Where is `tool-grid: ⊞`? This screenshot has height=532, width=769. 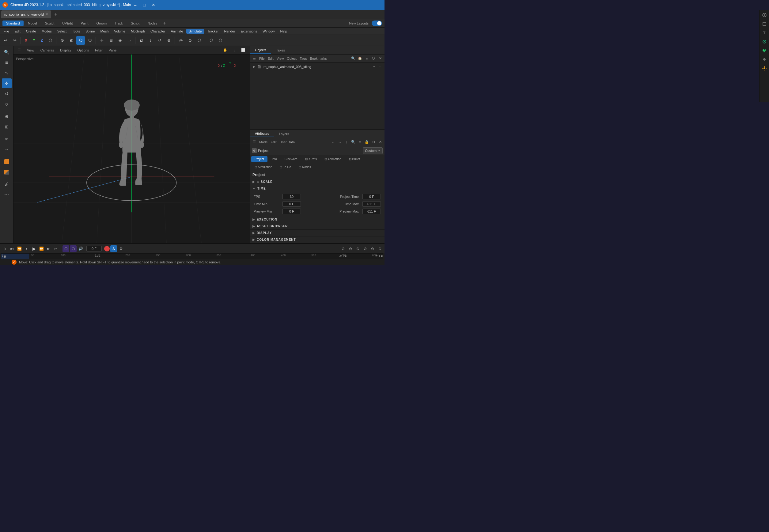 tool-grid: ⊞ is located at coordinates (111, 40).